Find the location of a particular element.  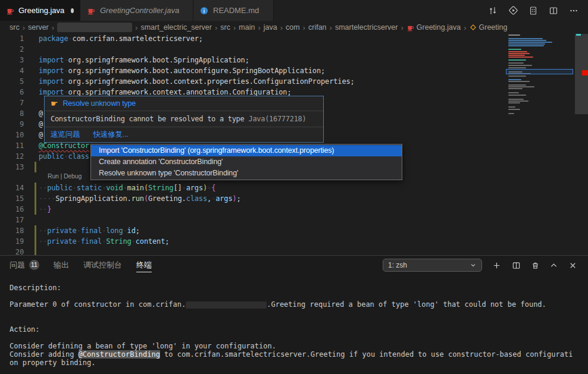

more-actions-icon is located at coordinates (574, 11).